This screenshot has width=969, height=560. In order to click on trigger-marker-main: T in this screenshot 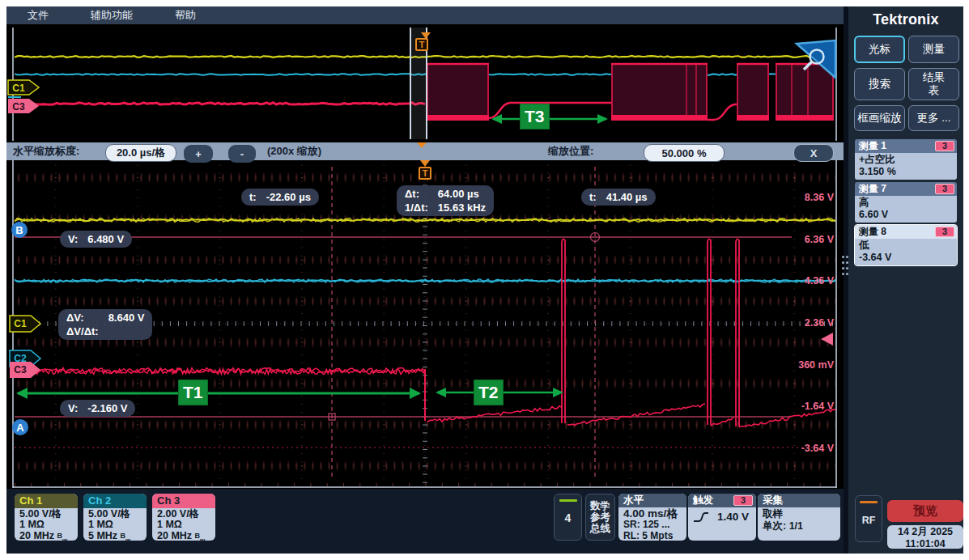, I will do `click(425, 173)`.